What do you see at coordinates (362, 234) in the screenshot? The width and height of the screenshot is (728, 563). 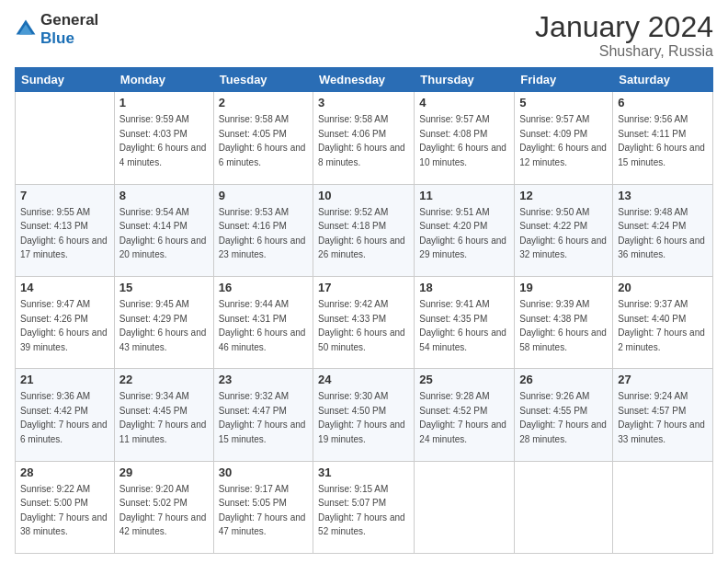 I see `day-info: Sunrise: 9:52 AMSunset: 4:18 PMDaylight:…` at bounding box center [362, 234].